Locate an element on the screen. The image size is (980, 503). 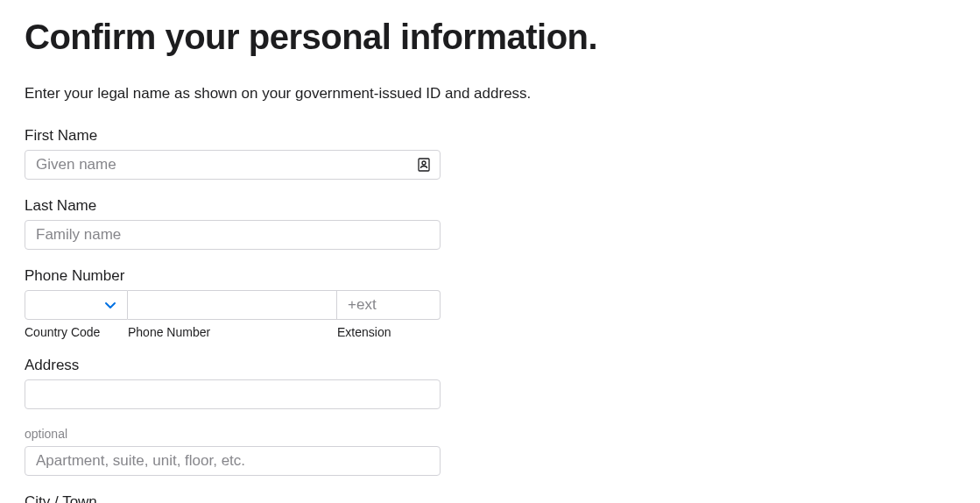
address-label: Address is located at coordinates (233, 365).